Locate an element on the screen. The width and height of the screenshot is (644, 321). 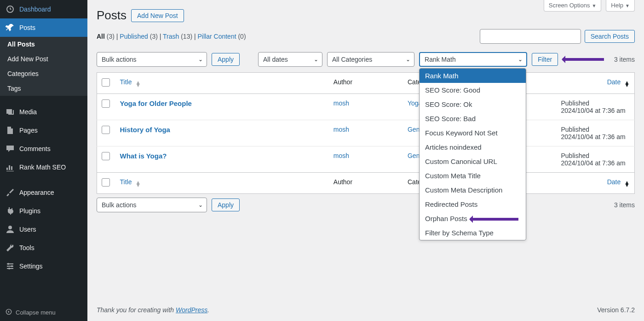
select-all-checkbox-top is located at coordinates (106, 82).